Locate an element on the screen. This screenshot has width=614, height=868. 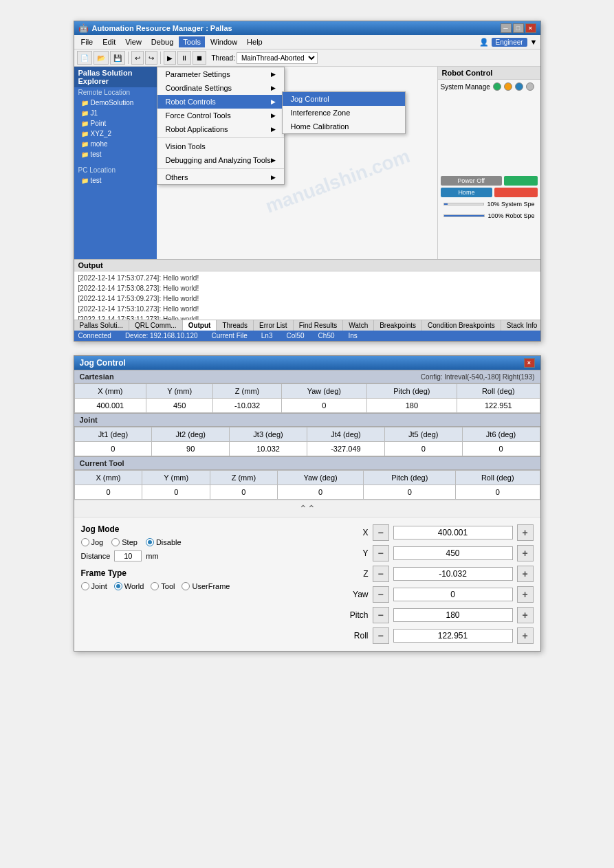
status-ins: Ins is located at coordinates (353, 335).